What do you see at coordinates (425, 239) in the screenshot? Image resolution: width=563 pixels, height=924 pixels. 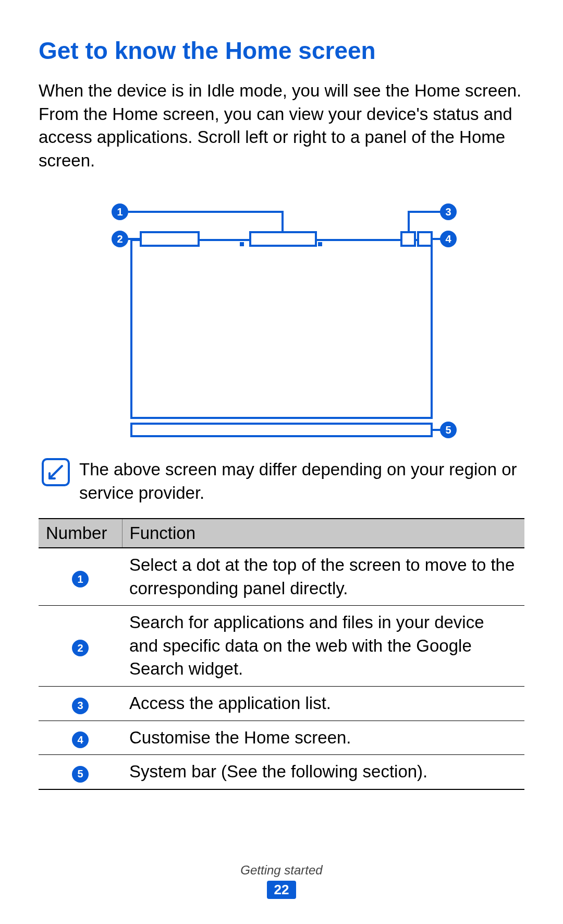 I see `diagram-customise-box` at bounding box center [425, 239].